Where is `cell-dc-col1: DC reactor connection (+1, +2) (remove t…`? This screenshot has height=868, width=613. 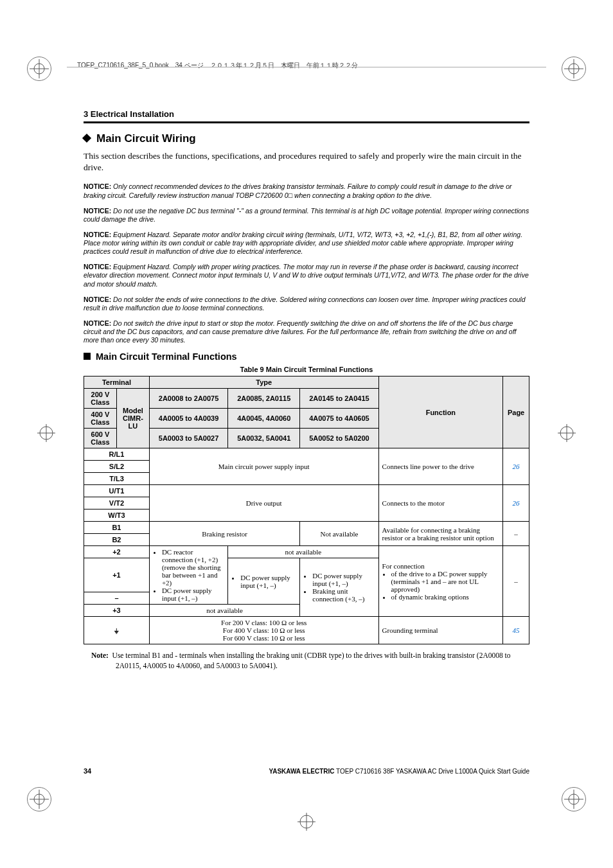
cell-dc-col1: DC reactor connection (+1, +2) (remove t… is located at coordinates (188, 576).